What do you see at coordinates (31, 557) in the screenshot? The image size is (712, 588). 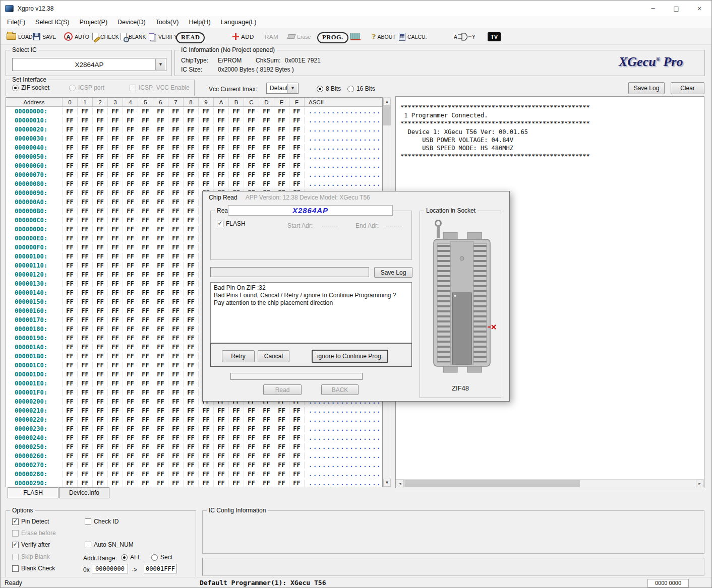 I see `skip-blank-checkbox: Skip Blank` at bounding box center [31, 557].